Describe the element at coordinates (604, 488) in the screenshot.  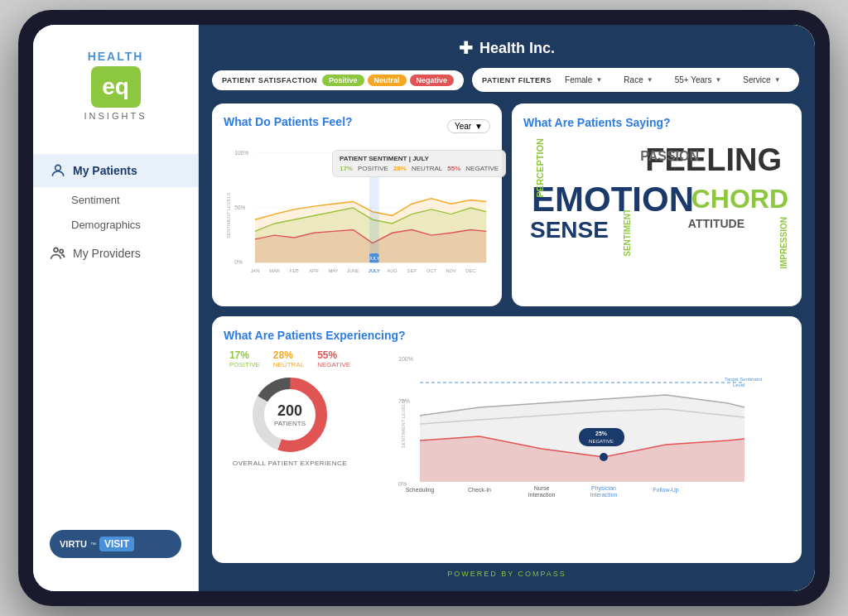
I see `svg-text: Physician` at that location.